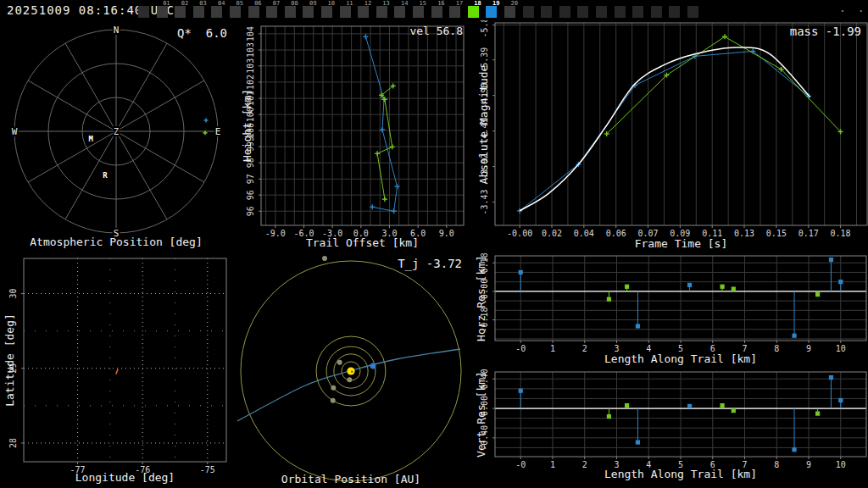 Image resolution: width=868 pixels, height=488 pixels. Describe the element at coordinates (458, 10) in the screenshot. I see `frame-thumb-17: 17` at that location.